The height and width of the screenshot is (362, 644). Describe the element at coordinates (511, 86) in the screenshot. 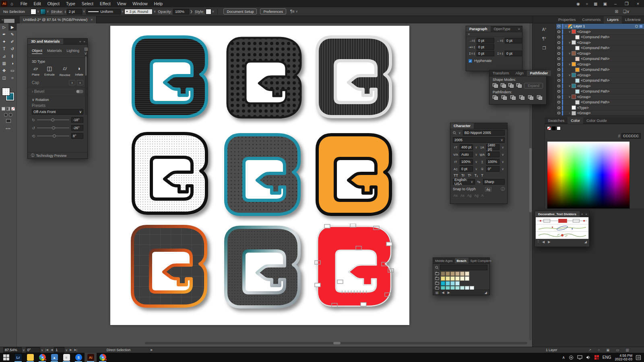

I see `shape-mode-intersect-button` at that location.